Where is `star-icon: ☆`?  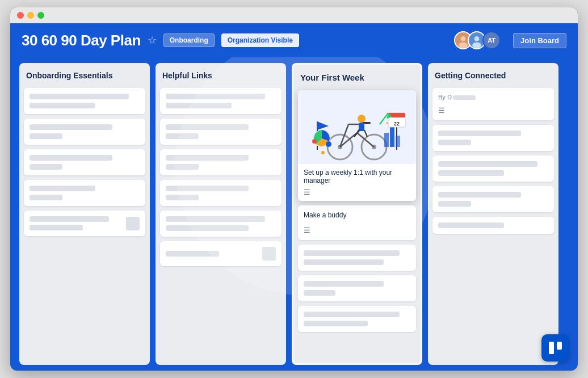 star-icon: ☆ is located at coordinates (152, 40).